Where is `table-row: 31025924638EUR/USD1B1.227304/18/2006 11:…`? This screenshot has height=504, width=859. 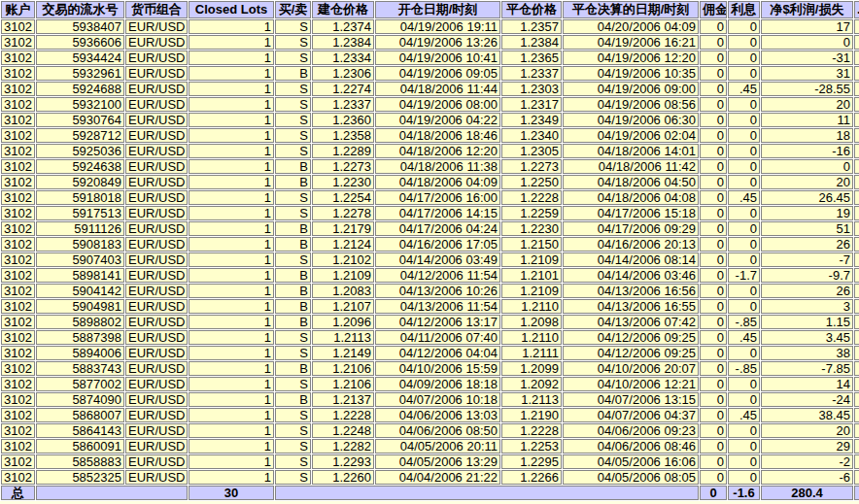
table-row: 31025924638EUR/USD1B1.227304/18/2006 11:… is located at coordinates (430, 167).